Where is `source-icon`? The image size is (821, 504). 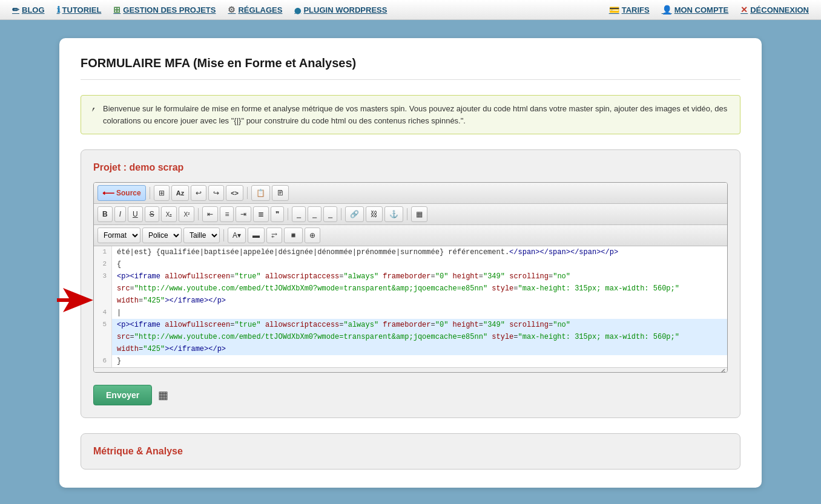
source-icon is located at coordinates (108, 193).